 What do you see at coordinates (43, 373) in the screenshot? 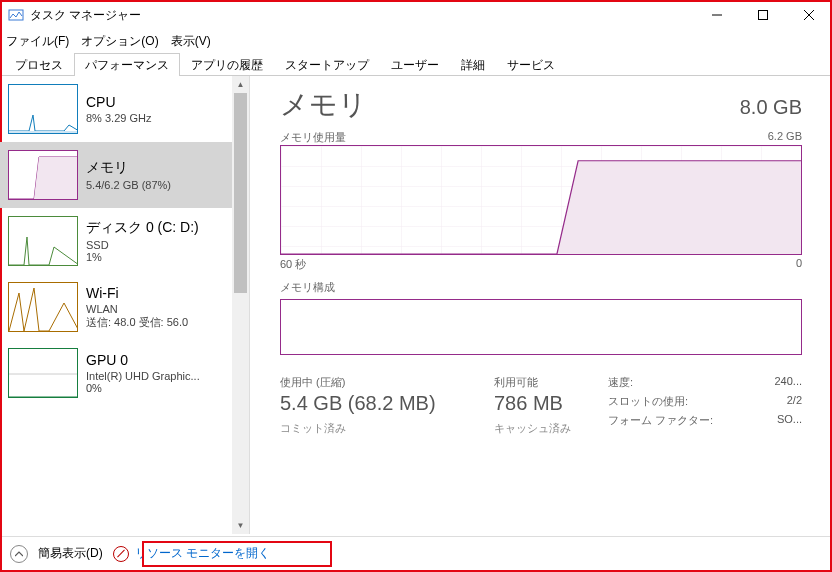
I see `gpu-thumb` at bounding box center [43, 373].